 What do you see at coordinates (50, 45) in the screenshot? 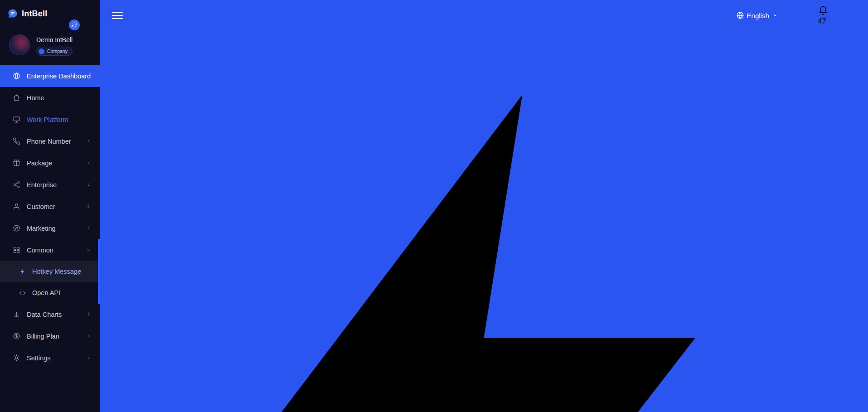
I see `profile-card: Demo IntBell Company` at bounding box center [50, 45].